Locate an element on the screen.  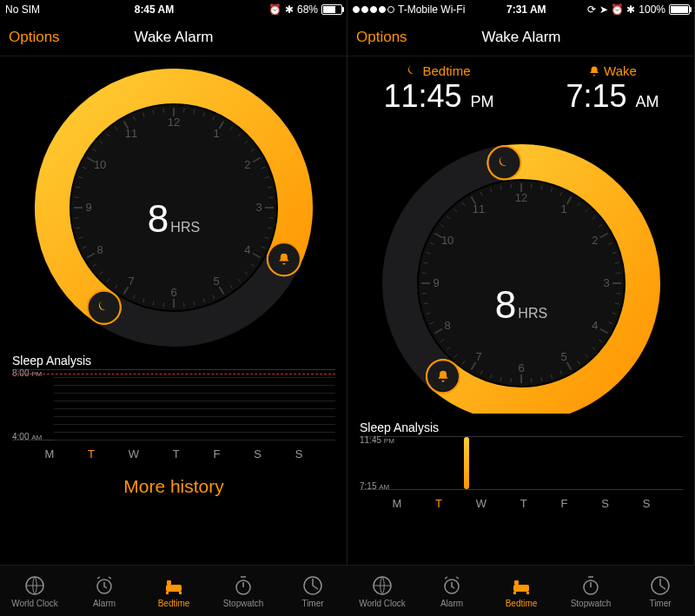
wake-label: Wake is located at coordinates (620, 71).